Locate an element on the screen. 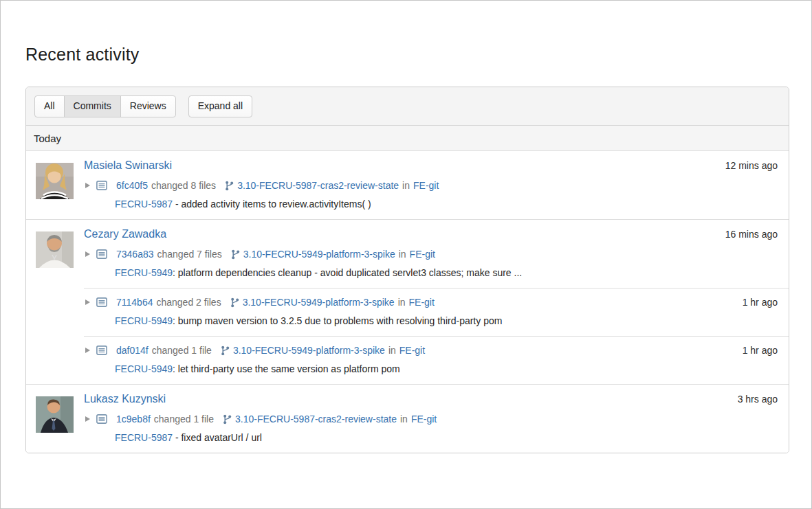  commit-message: FECRU-5987 - fixed avatarUrl / url is located at coordinates (446, 438).